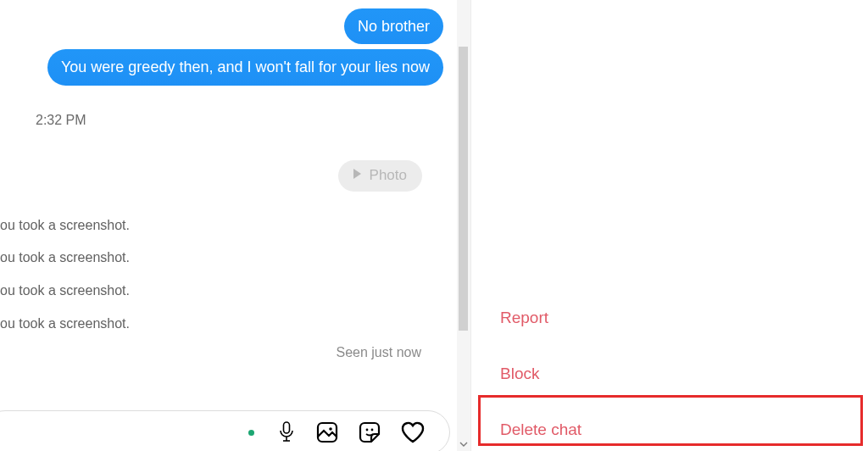 This screenshot has height=451, width=868. I want to click on message-text: No brother, so click(393, 26).